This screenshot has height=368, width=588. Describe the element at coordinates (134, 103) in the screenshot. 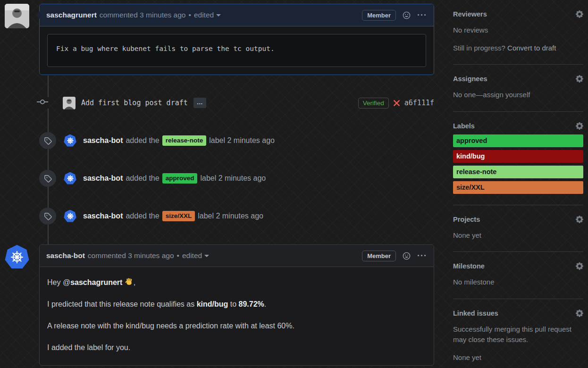

I see `commit-message: Add first blog post draft` at that location.